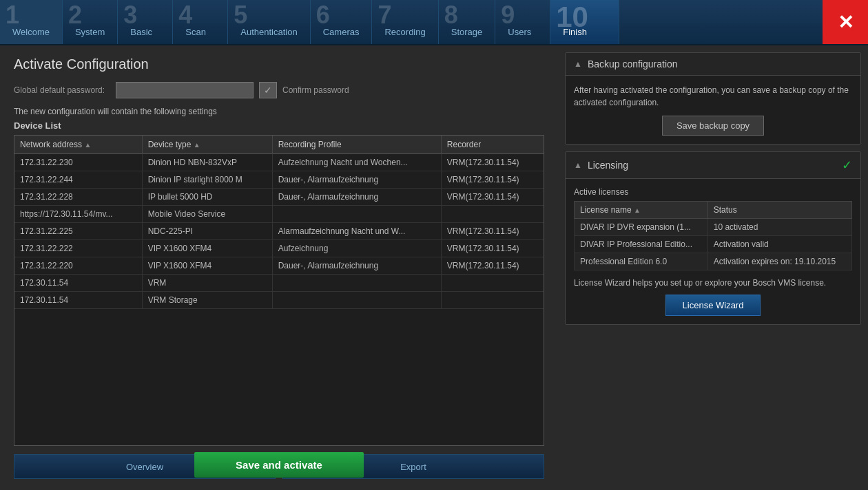  I want to click on table-row: 172.31.22.230 Dinion HD NBN-832VxP Aufze…, so click(279, 162).